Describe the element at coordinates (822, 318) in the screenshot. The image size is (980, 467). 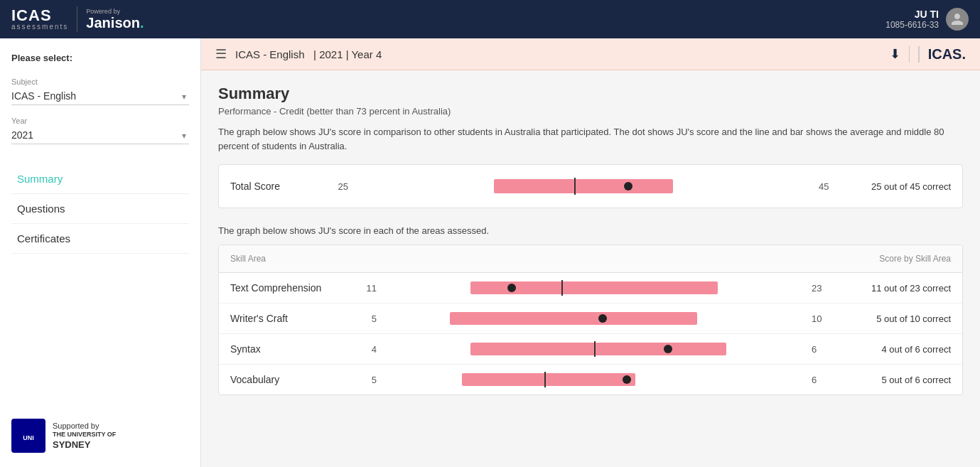
I see `skill-max-writers-craft: 10` at that location.